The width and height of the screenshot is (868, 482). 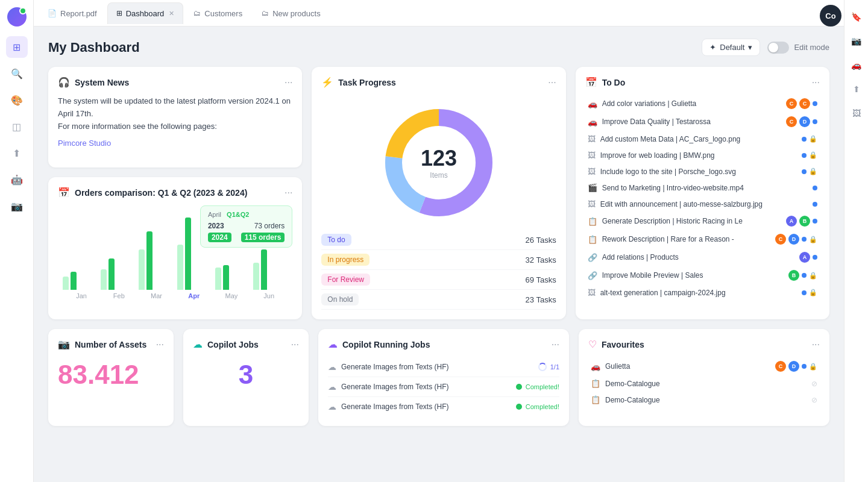 What do you see at coordinates (269, 296) in the screenshot?
I see `chart-month-label: Jun` at bounding box center [269, 296].